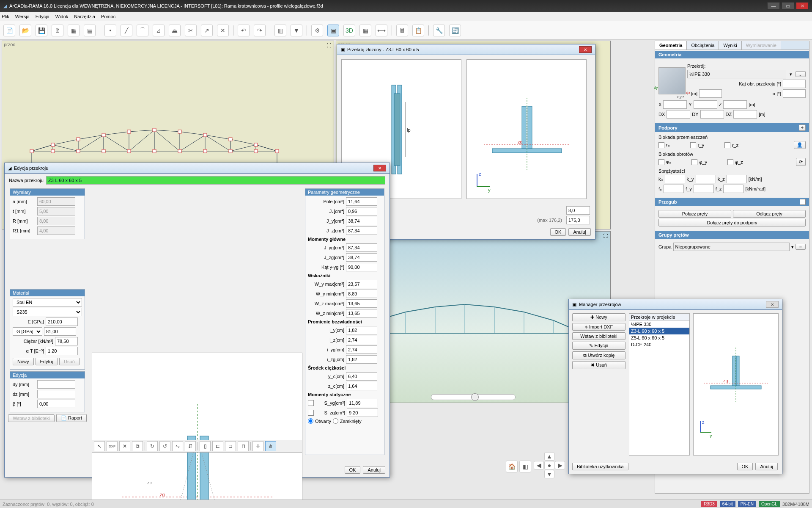  Describe the element at coordinates (362, 413) in the screenshot. I see `szg-input` at that location.